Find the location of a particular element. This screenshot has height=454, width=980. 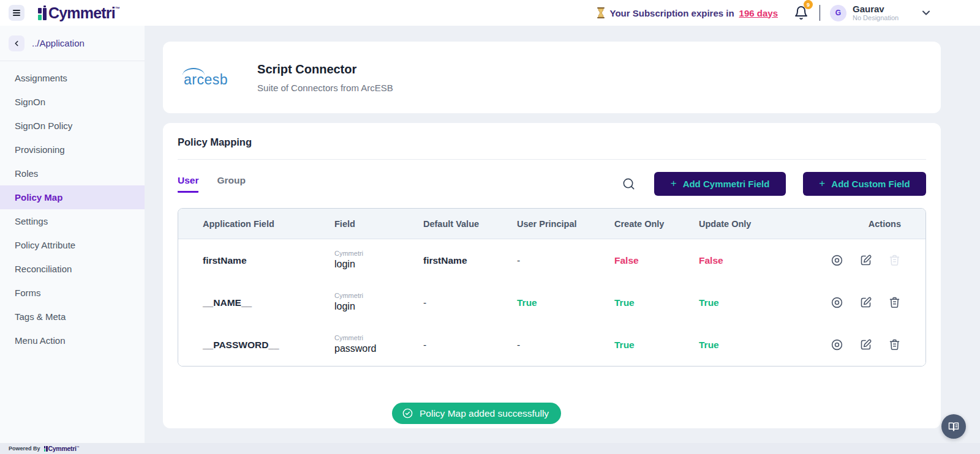

sidebar-nav-item-label: Tags & Meta is located at coordinates (40, 317).